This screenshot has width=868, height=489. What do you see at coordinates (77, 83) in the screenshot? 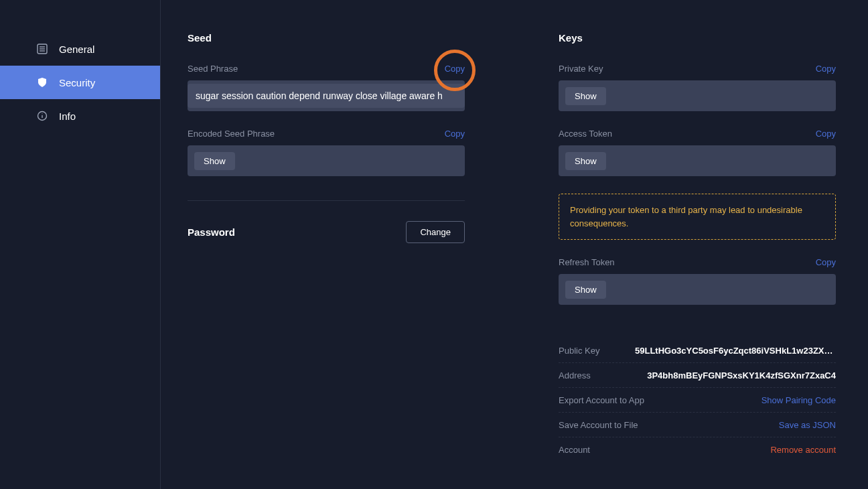
I see `sidebar-item-label: Security` at bounding box center [77, 83].